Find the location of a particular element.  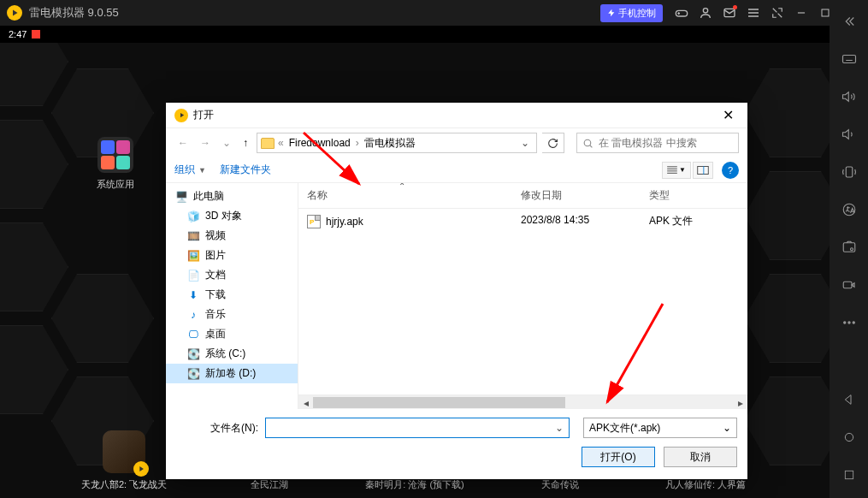

filename-dropdown-icon: ⌄ is located at coordinates (559, 428).